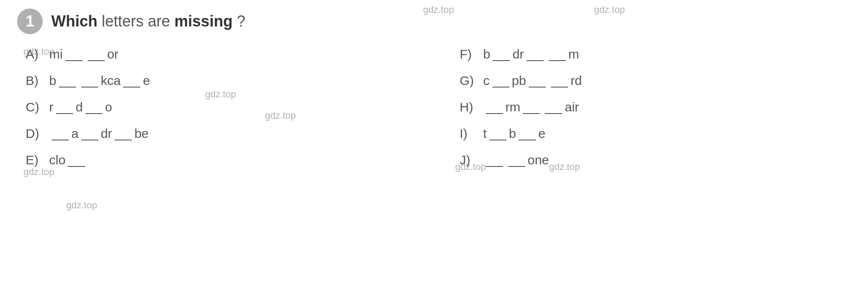 The width and height of the screenshot is (868, 286). What do you see at coordinates (559, 87) in the screenshot?
I see `exercise-g-blank3` at bounding box center [559, 87].